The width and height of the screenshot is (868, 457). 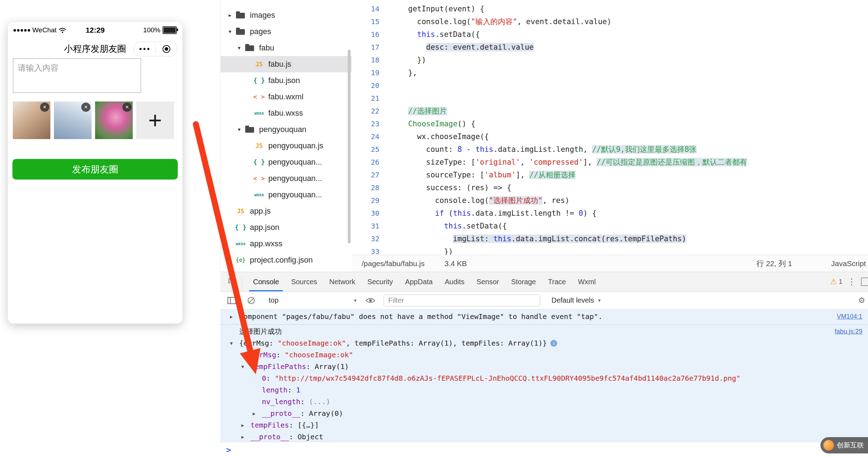 What do you see at coordinates (286, 48) in the screenshot?
I see `tree-item-fabu: ▾fabu` at bounding box center [286, 48].